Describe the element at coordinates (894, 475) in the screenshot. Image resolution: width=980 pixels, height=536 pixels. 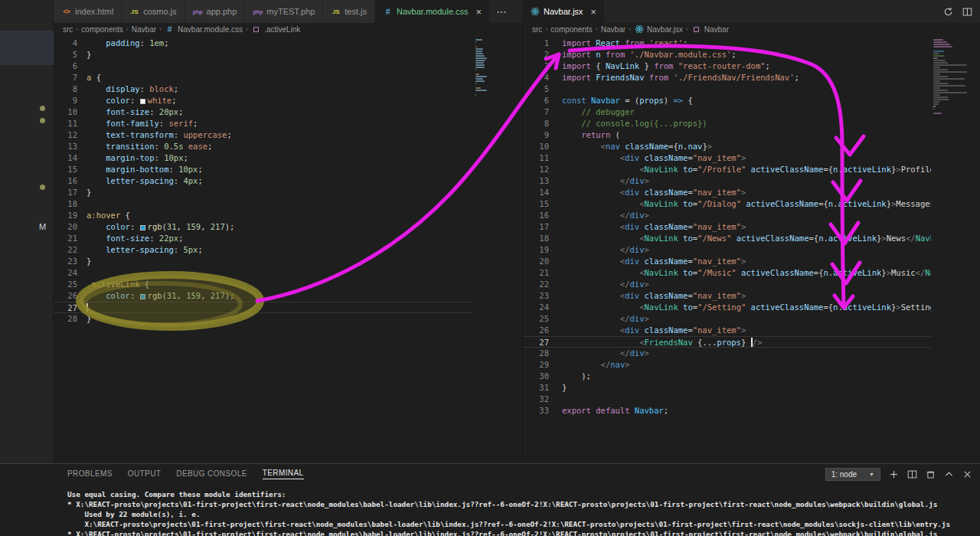
I see `new-terminal-icon` at that location.